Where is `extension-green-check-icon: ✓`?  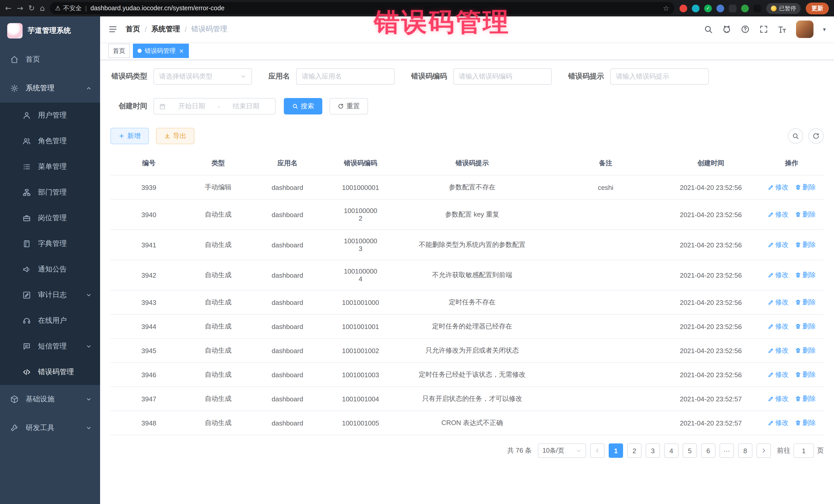
extension-green-check-icon: ✓ is located at coordinates (708, 8).